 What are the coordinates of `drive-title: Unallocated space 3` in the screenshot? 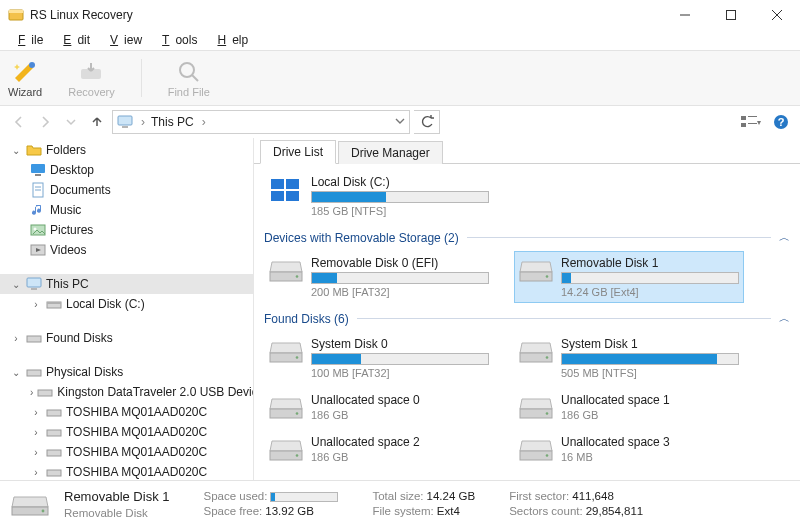 It's located at (650, 442).